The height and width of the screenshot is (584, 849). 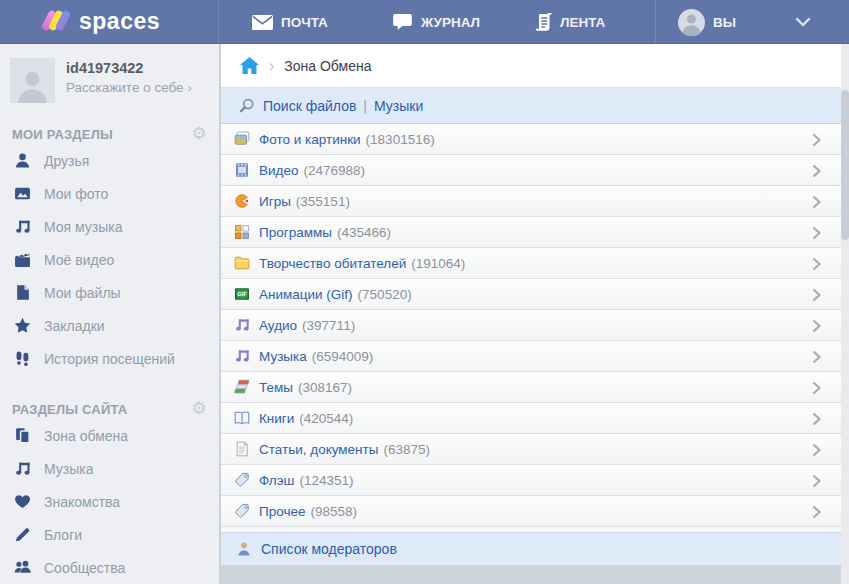 I want to click on nav-mail: ПОЧТА, so click(x=290, y=22).